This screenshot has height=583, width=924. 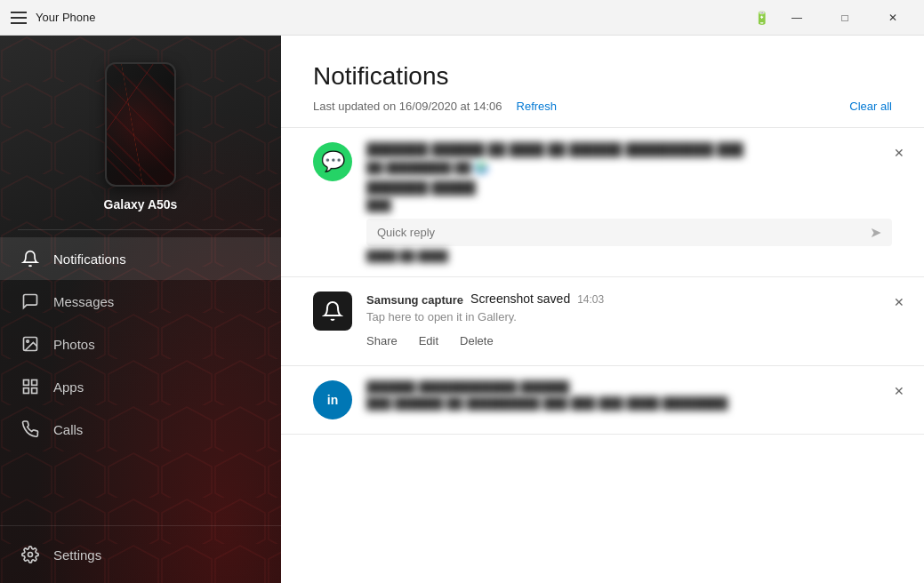 I want to click on device-name: Galaxy A50s, so click(x=141, y=204).